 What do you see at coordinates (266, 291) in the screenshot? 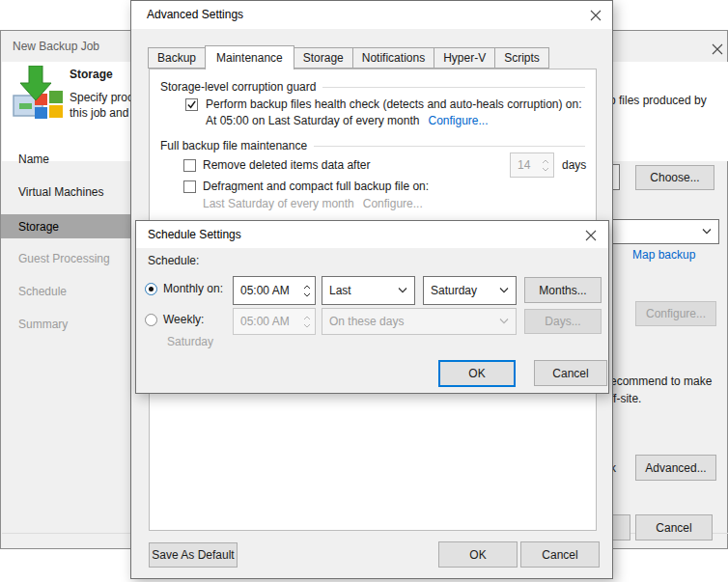
I see `spinner-value: 05:00 AM` at bounding box center [266, 291].